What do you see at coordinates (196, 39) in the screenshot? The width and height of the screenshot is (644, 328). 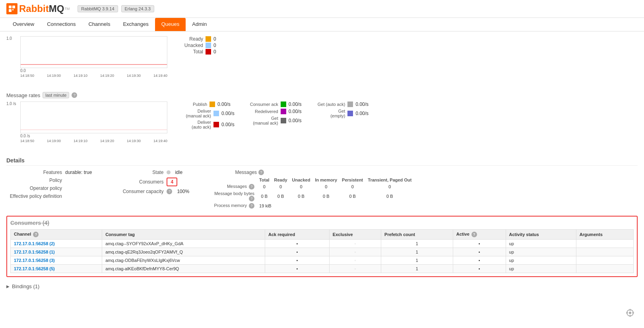 I see `ready-stat: Ready 0` at bounding box center [196, 39].